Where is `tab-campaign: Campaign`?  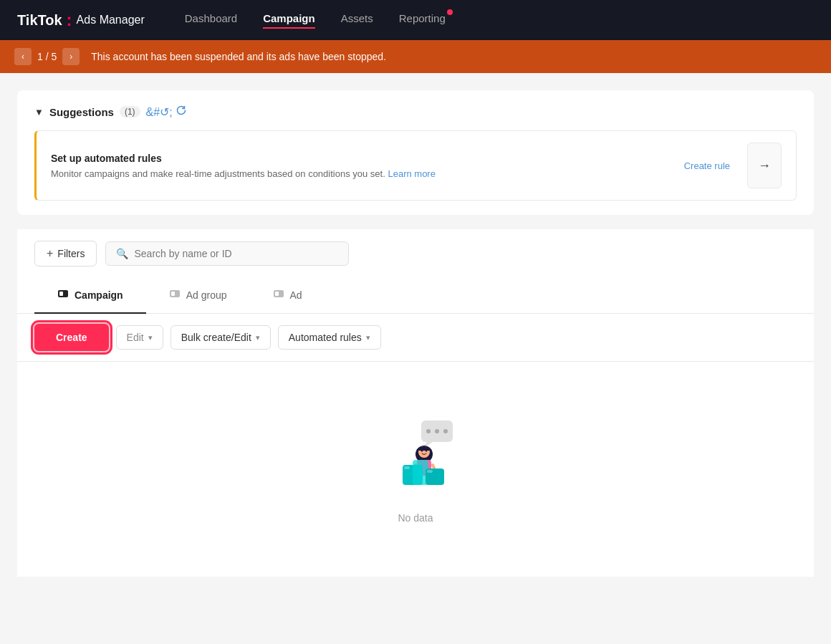 tab-campaign: Campaign is located at coordinates (90, 296).